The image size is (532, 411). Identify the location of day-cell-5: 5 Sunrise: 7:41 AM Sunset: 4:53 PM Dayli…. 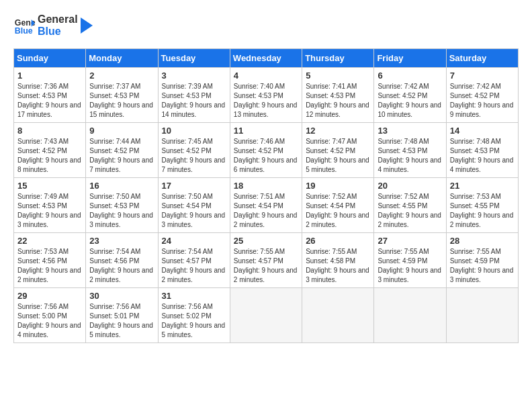
(339, 95).